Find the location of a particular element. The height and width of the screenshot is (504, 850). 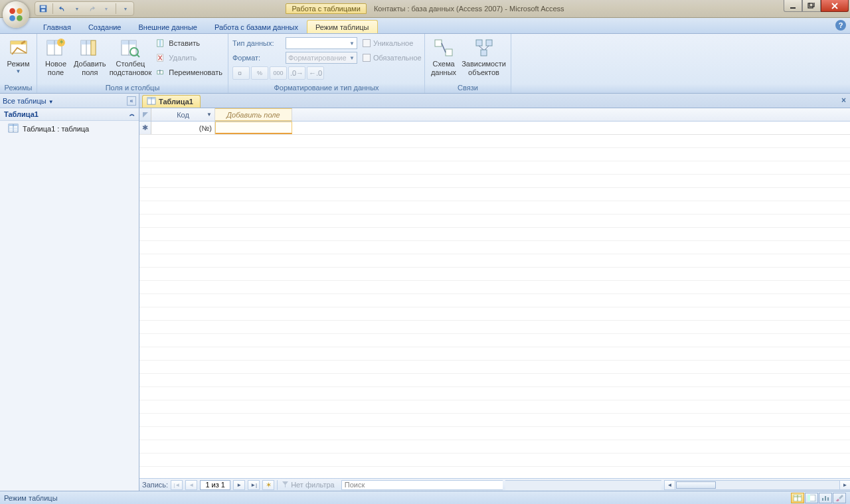

close-tab-button: × is located at coordinates (843, 100).